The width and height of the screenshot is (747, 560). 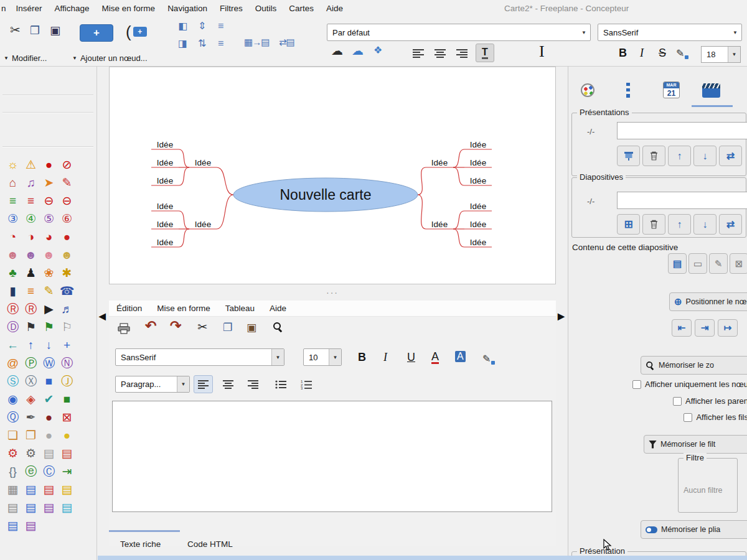 I want to click on note-align-right-button, so click(x=253, y=385).